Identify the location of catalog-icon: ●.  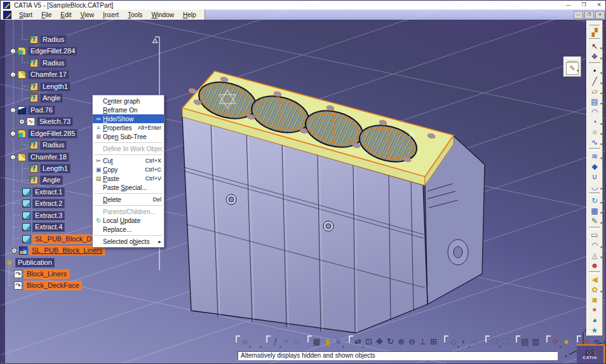
(567, 341).